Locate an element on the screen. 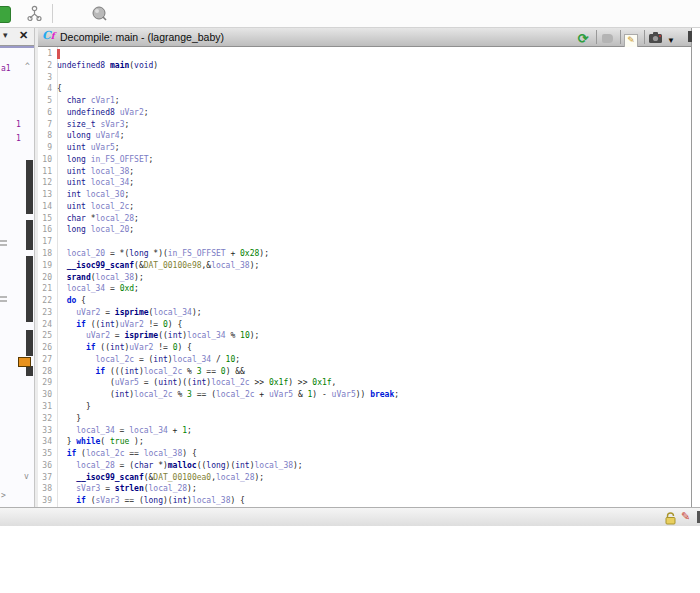 This screenshot has width=700, height=593. code-line: 12 uint local_34; is located at coordinates (364, 183).